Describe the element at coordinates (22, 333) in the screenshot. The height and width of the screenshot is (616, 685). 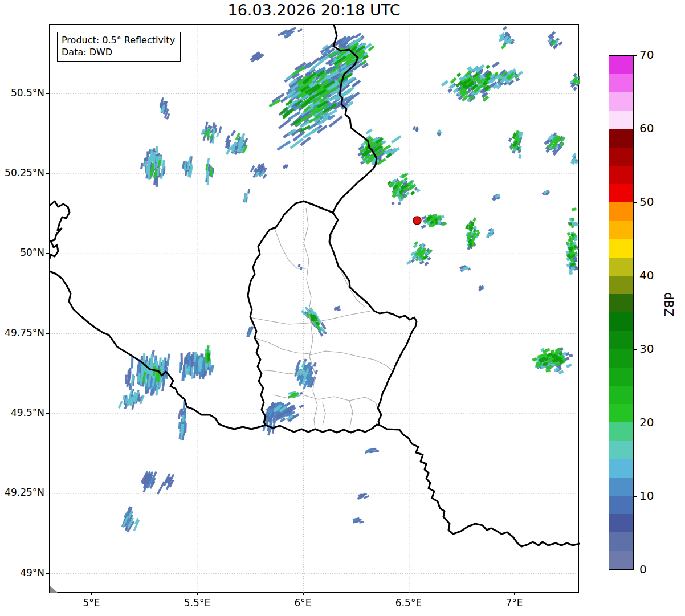
I see `lat-tick-label: 49.75°N` at that location.